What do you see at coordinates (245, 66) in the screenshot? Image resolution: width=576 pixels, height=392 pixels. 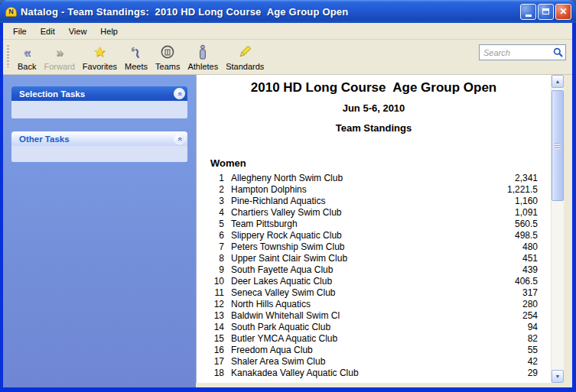 I see `standards-label: Standards` at bounding box center [245, 66].